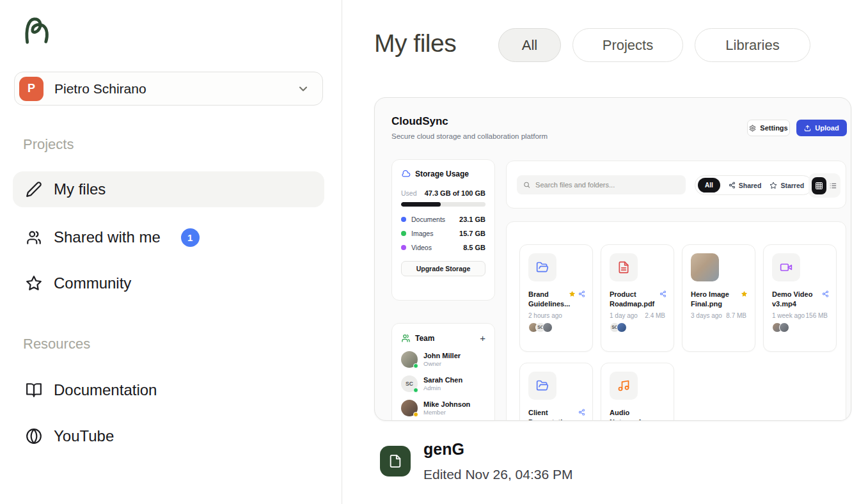 The image size is (852, 504). I want to click on project-edited-timestamp: Edited Nov 26, 04:36 PM, so click(498, 475).